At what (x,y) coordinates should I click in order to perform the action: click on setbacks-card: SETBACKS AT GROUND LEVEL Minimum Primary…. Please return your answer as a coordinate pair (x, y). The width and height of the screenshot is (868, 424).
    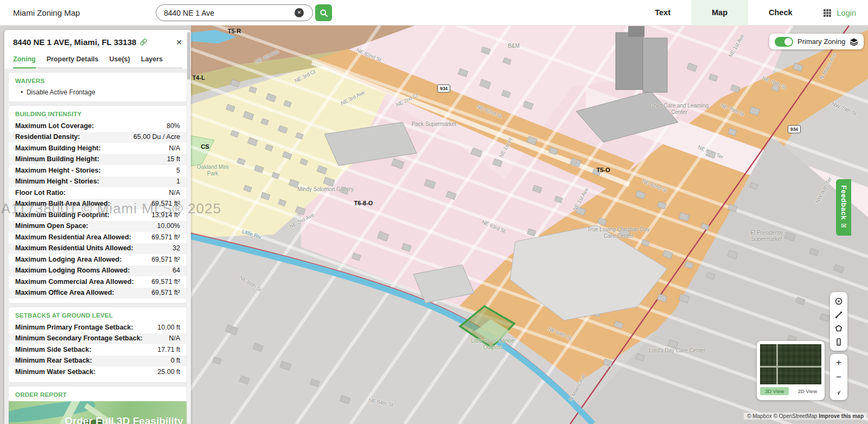
    Looking at the image, I should click on (98, 345).